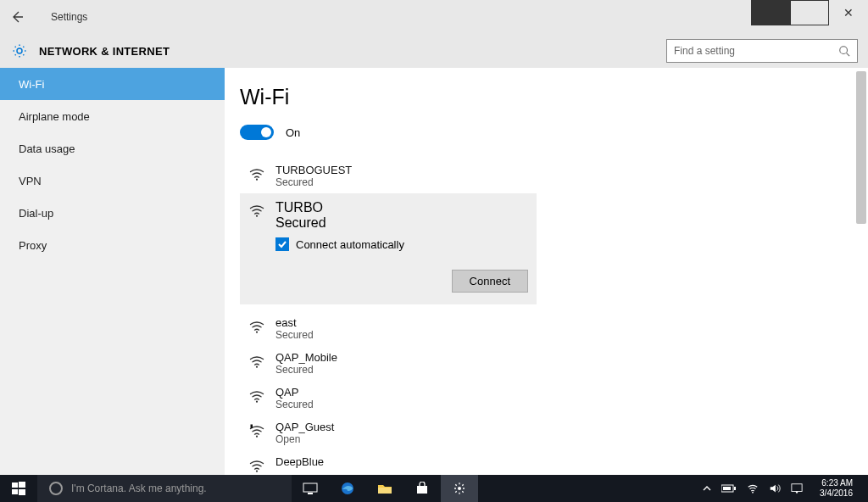 The width and height of the screenshot is (868, 502). What do you see at coordinates (36, 214) in the screenshot?
I see `sidebar-item-label: Dial-up` at bounding box center [36, 214].